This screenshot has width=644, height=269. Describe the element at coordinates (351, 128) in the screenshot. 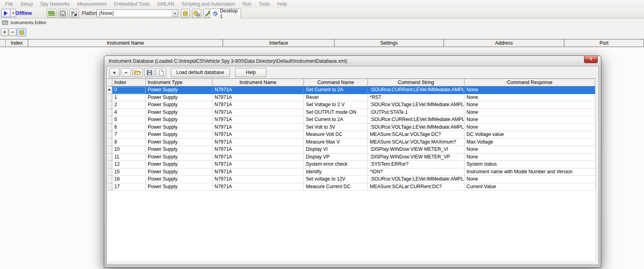

I see `table-row: 6Power SupplyN7971ASet Volt to 3V:SOURce…` at that location.